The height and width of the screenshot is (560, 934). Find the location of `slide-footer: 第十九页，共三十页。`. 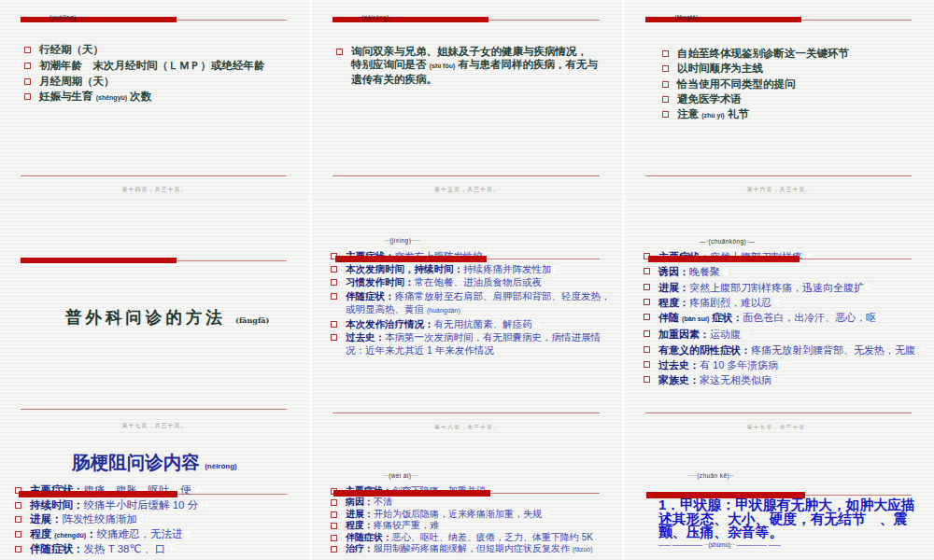

slide-footer: 第十九页，共三十页。 is located at coordinates (779, 427).